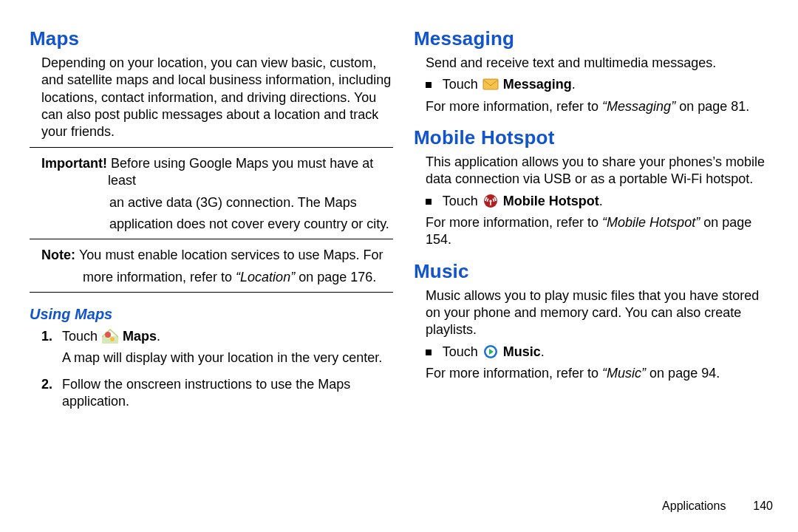 The image size is (798, 532). I want to click on hotspot-icon, so click(491, 201).